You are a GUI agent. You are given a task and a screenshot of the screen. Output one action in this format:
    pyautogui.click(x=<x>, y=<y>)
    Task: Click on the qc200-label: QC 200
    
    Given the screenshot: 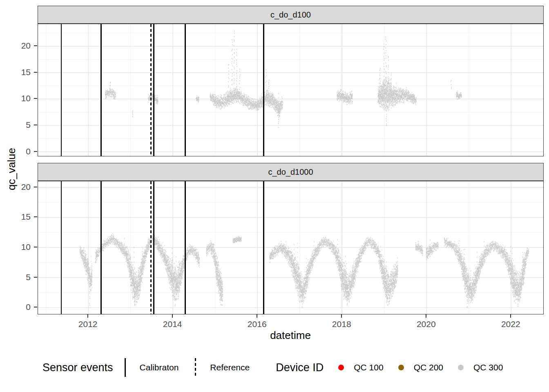 What is the action you would take?
    pyautogui.click(x=428, y=368)
    